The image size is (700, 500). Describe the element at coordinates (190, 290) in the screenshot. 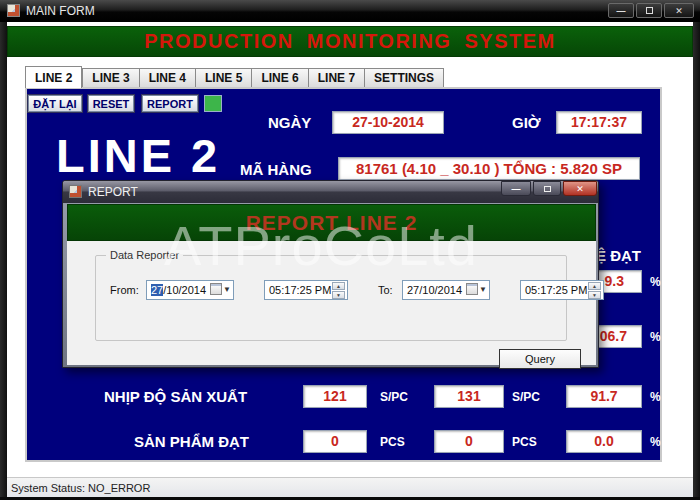

I see `from-date-picker: 27/10/2014 ▼` at that location.